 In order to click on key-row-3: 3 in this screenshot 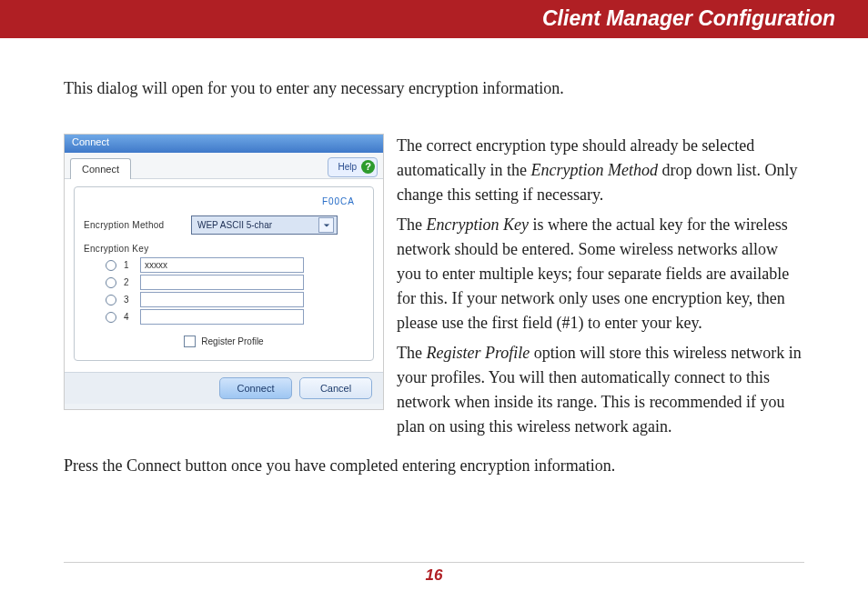, I will do `click(235, 300)`.